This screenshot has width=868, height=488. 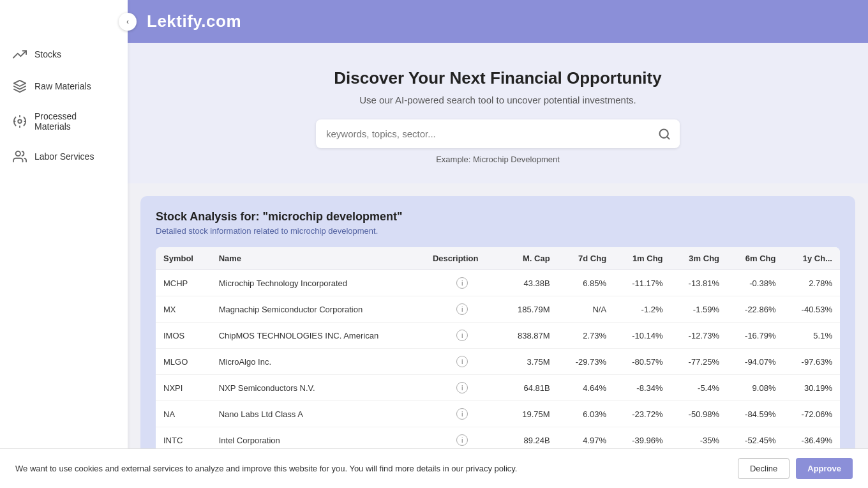 What do you see at coordinates (699, 309) in the screenshot?
I see `cell-3m: -1.59%` at bounding box center [699, 309].